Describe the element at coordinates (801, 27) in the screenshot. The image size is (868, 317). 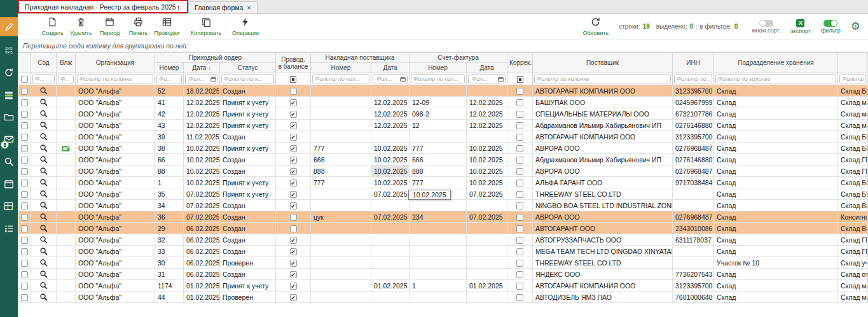
I see `export-button: X экспорт` at that location.